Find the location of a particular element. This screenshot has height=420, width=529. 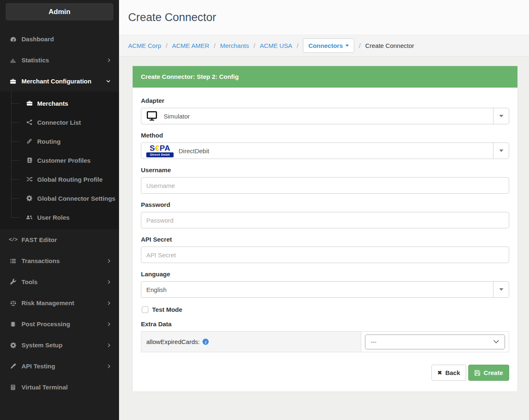

breadcrumb-link-acme-corp: ACME Corp is located at coordinates (145, 45).